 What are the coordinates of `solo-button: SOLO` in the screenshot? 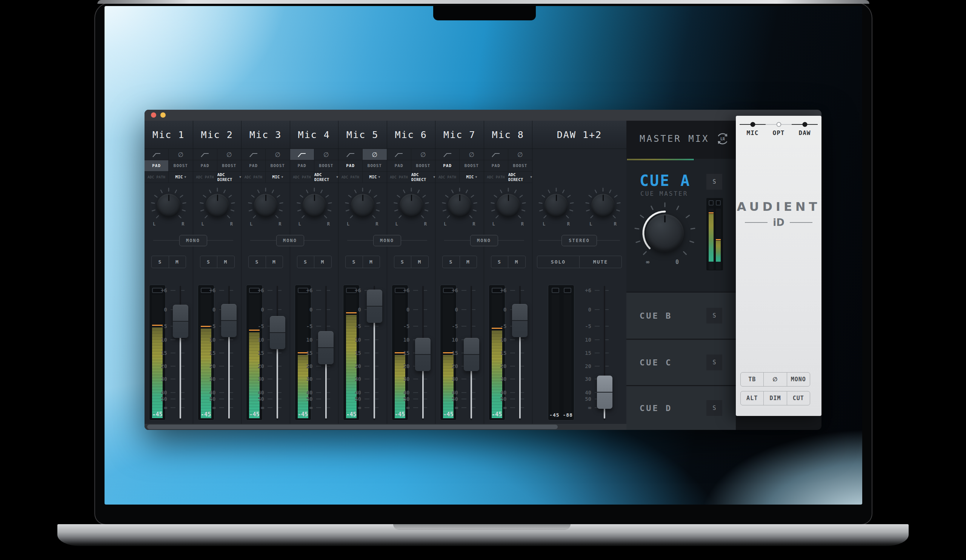 It's located at (559, 262).